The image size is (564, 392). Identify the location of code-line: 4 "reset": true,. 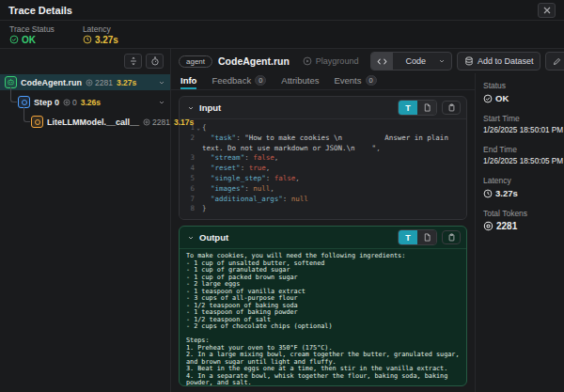
(321, 169).